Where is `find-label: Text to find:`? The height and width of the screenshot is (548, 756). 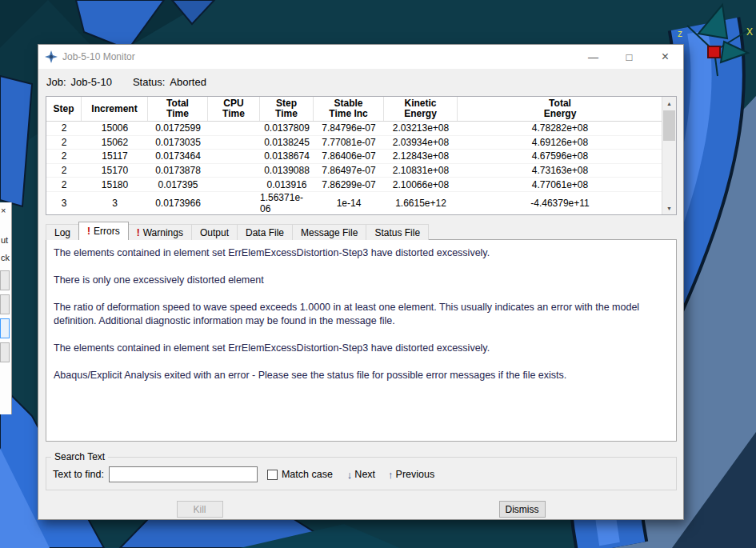
find-label: Text to find: is located at coordinates (78, 474).